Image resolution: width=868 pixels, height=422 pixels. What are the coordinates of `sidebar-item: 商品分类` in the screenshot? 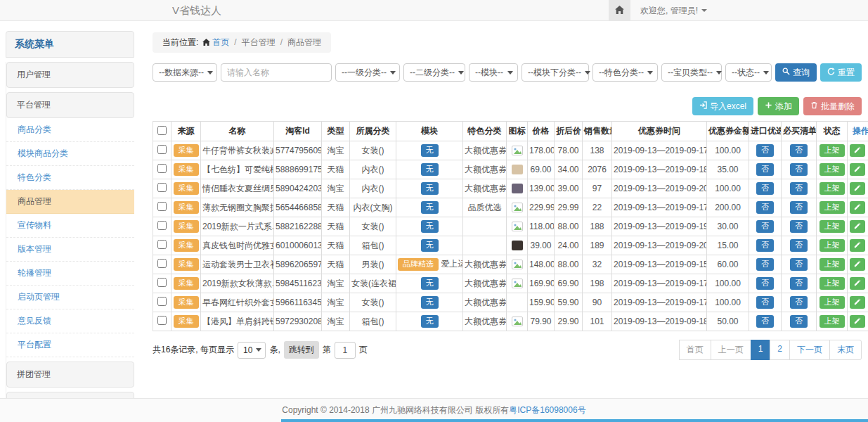 It's located at (70, 130).